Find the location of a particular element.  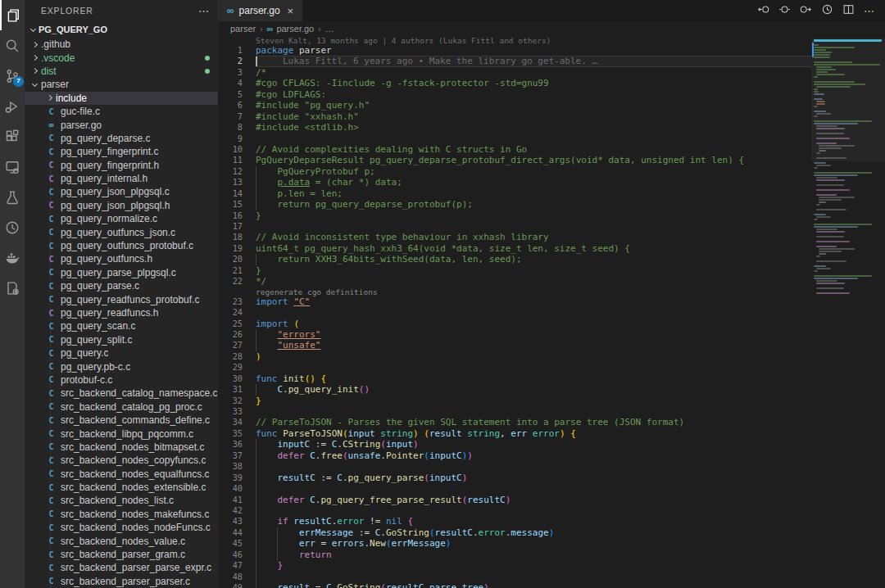

tree-item-pg-query-c: Cpg_query.c is located at coordinates (121, 353).